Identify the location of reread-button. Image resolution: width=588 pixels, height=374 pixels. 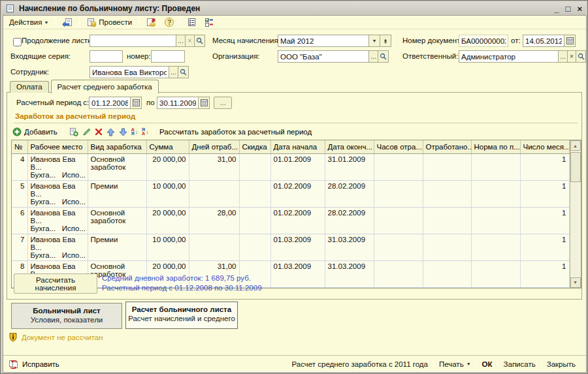
(67, 22).